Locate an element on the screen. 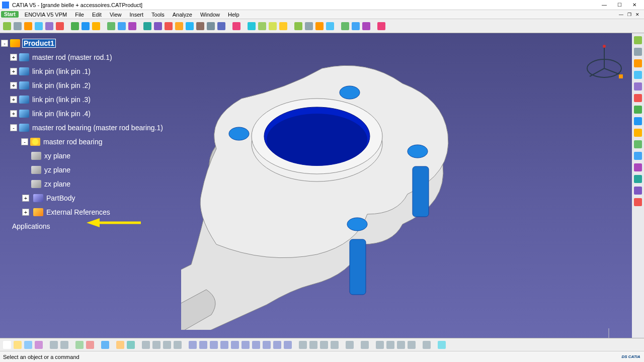 The image size is (644, 362). maximize-button: ☐ is located at coordinates (619, 5).